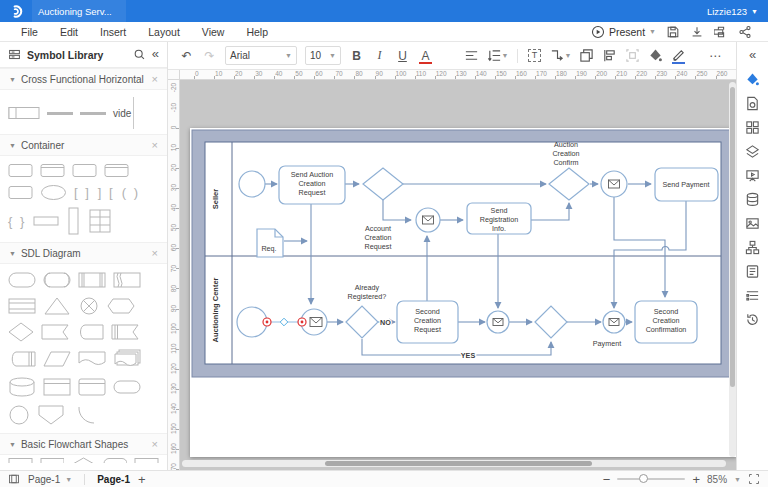  What do you see at coordinates (55, 332) in the screenshot?
I see `shape-flag` at bounding box center [55, 332].